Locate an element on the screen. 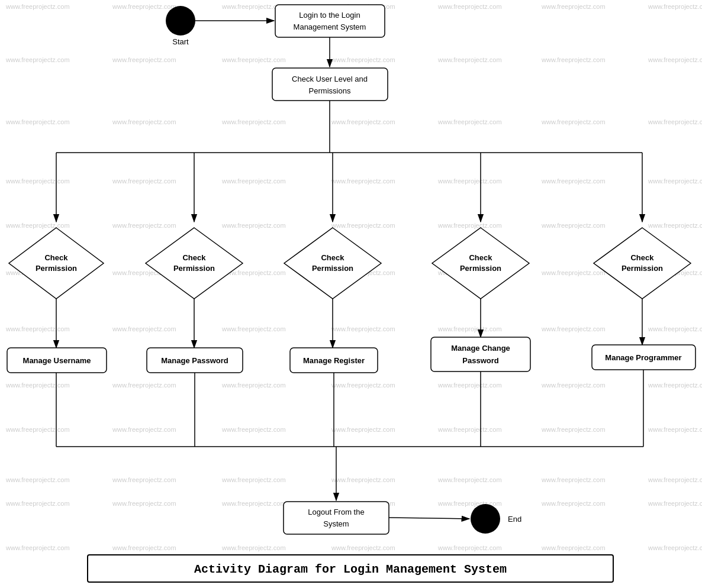 The width and height of the screenshot is (702, 588). diamond-perm2 is located at coordinates (194, 263).